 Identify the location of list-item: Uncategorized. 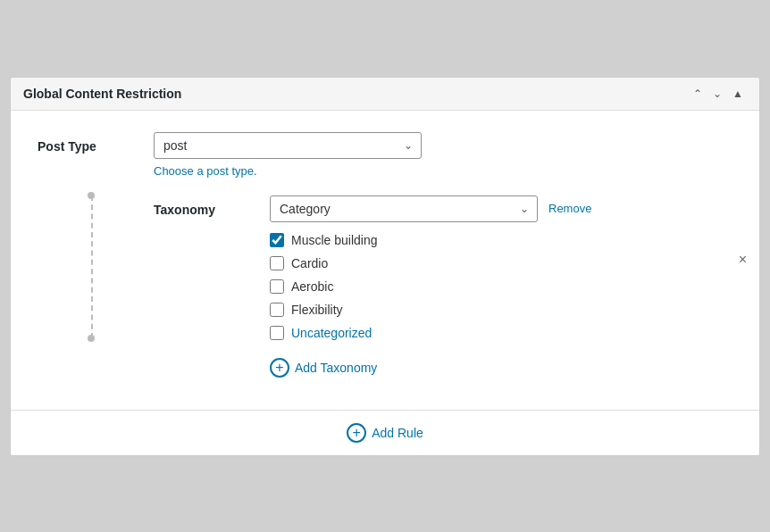
(501, 333).